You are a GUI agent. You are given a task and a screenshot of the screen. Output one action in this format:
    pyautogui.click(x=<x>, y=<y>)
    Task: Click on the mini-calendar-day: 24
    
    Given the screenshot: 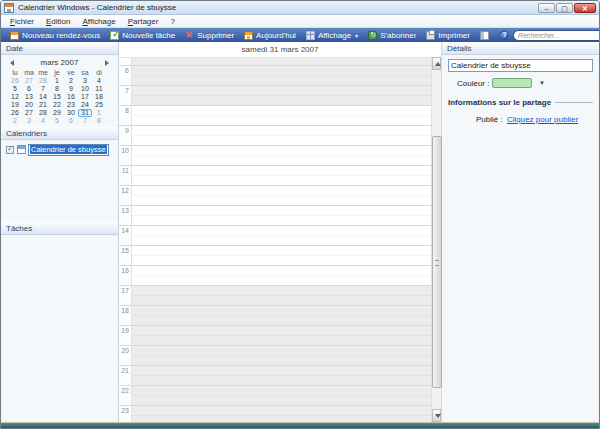 What is the action you would take?
    pyautogui.click(x=85, y=105)
    